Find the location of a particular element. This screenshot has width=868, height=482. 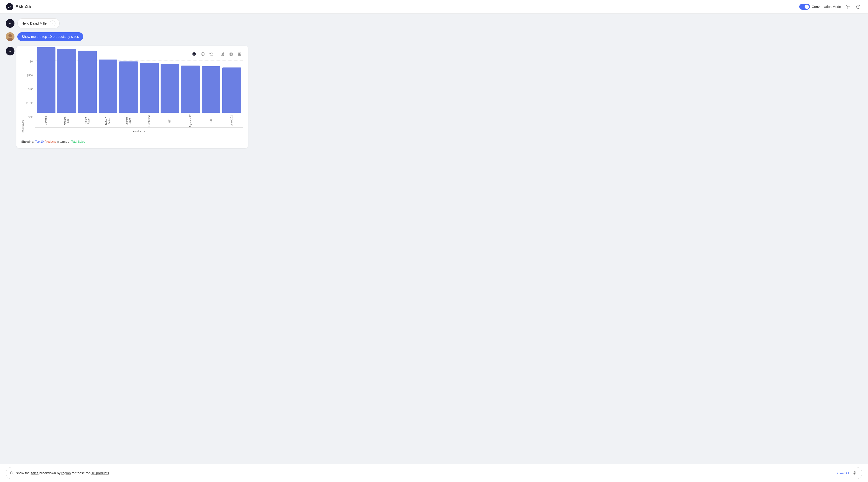

bar-group: GTI is located at coordinates (170, 96).